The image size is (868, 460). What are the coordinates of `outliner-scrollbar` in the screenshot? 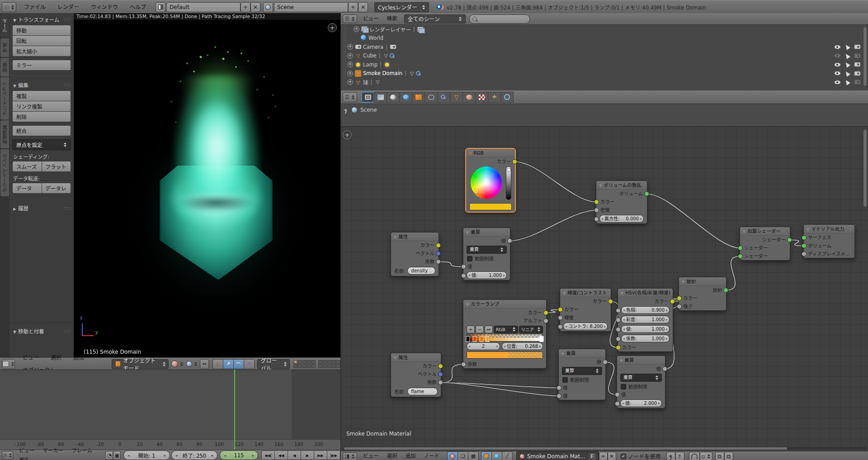 It's located at (865, 57).